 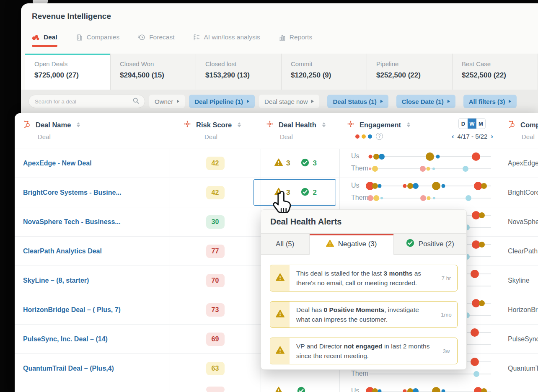 What do you see at coordinates (215, 339) in the screenshot?
I see `risk-score-badge: 69` at bounding box center [215, 339].